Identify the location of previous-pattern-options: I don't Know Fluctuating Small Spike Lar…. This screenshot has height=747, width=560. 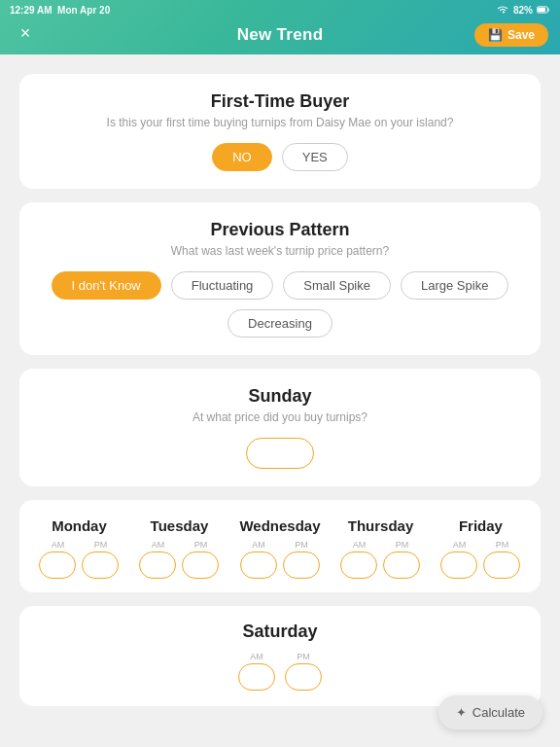
(280, 304).